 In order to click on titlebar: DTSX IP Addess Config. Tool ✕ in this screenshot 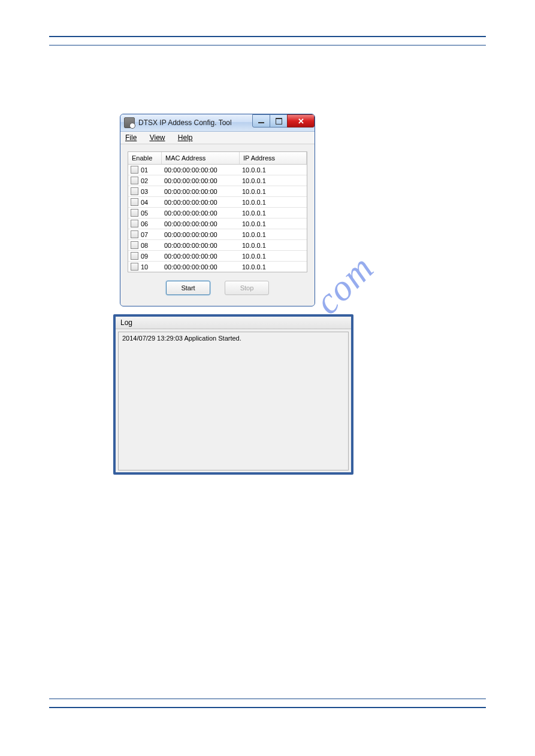, I will do `click(217, 123)`.